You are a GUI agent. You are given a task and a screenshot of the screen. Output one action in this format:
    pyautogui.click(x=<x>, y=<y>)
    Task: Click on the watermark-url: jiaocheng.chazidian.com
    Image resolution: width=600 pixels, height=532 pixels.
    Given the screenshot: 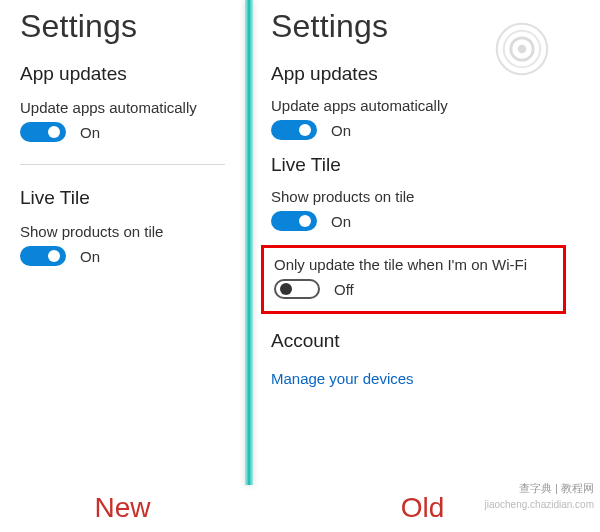 What is the action you would take?
    pyautogui.click(x=539, y=504)
    